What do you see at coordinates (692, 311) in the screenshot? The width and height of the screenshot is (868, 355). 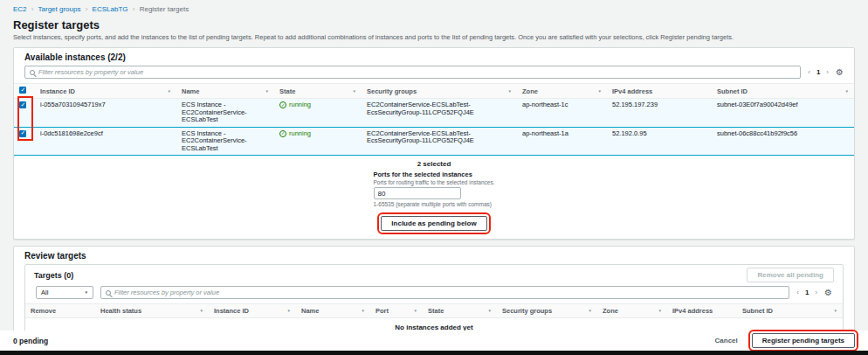 I see `column-label: IPv4 address` at bounding box center [692, 311].